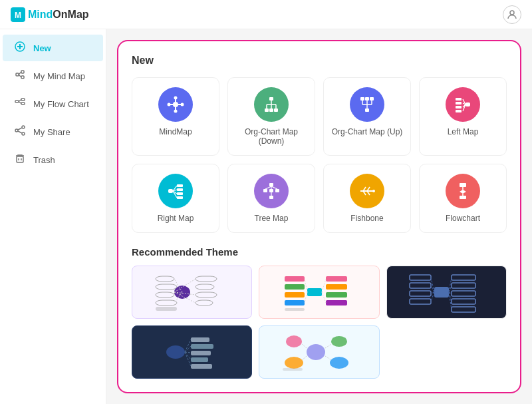  Describe the element at coordinates (463, 116) in the screenshot. I see `map-item-left-map: Left Map` at that location.